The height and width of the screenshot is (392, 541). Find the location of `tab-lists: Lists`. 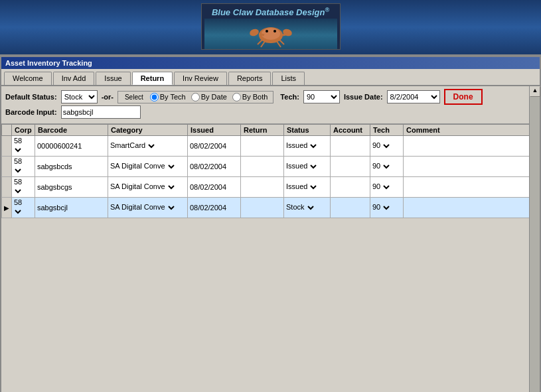

tab-lists: Lists is located at coordinates (288, 78).